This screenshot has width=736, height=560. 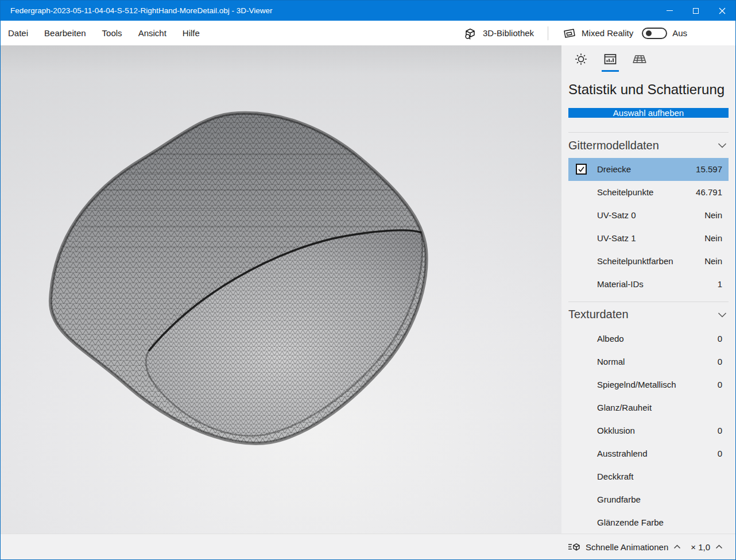 What do you see at coordinates (622, 454) in the screenshot?
I see `row-label: Ausstrahlend` at bounding box center [622, 454].